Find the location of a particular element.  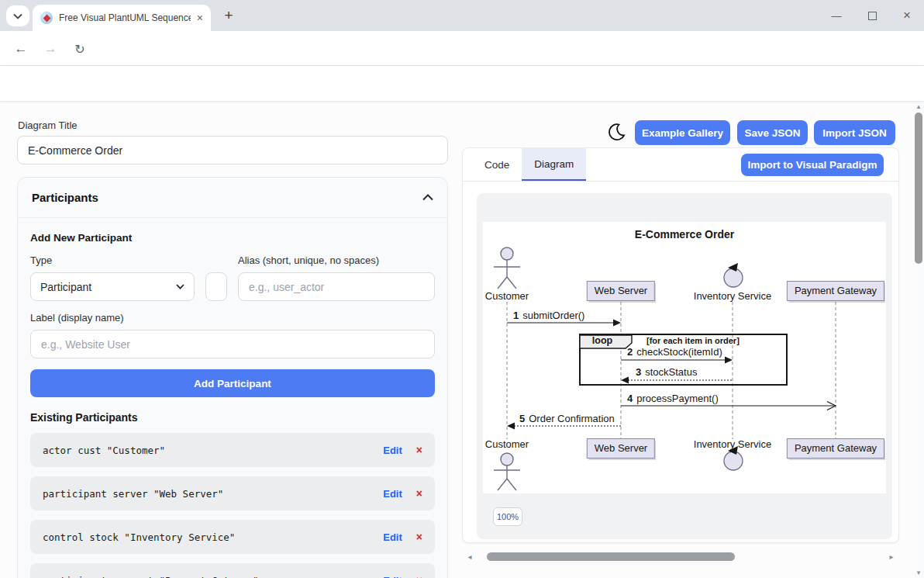

scroll-left-icon: ◂ is located at coordinates (470, 557).